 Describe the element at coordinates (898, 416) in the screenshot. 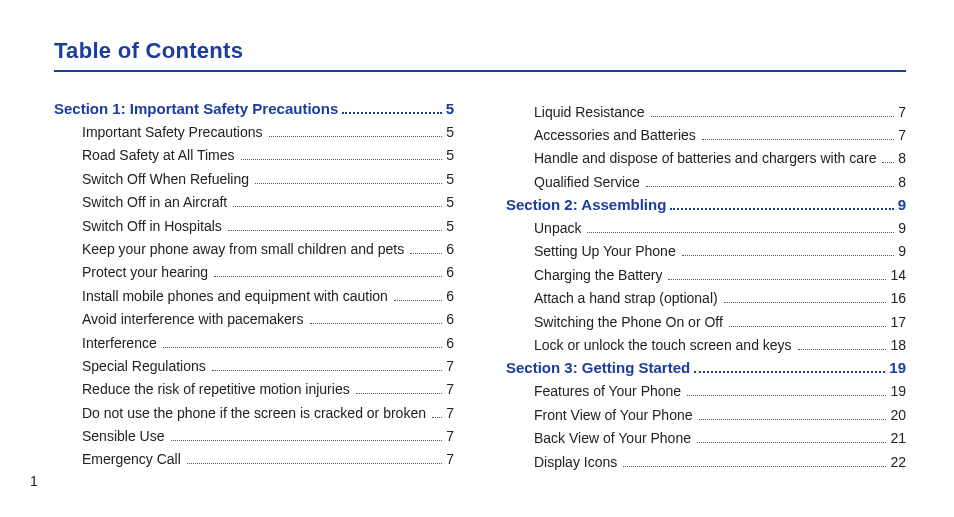

I see `toc-entry-page: 20` at that location.